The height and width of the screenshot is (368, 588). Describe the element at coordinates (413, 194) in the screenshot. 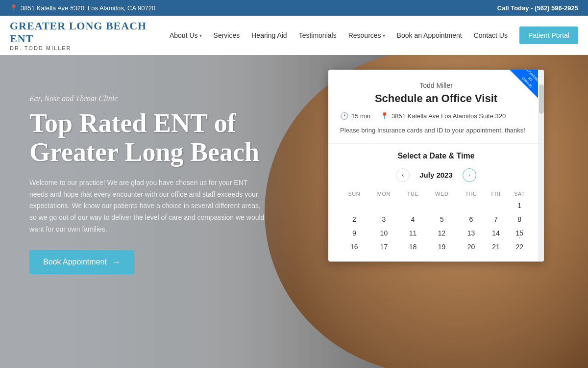

I see `day-tue: TUE` at that location.